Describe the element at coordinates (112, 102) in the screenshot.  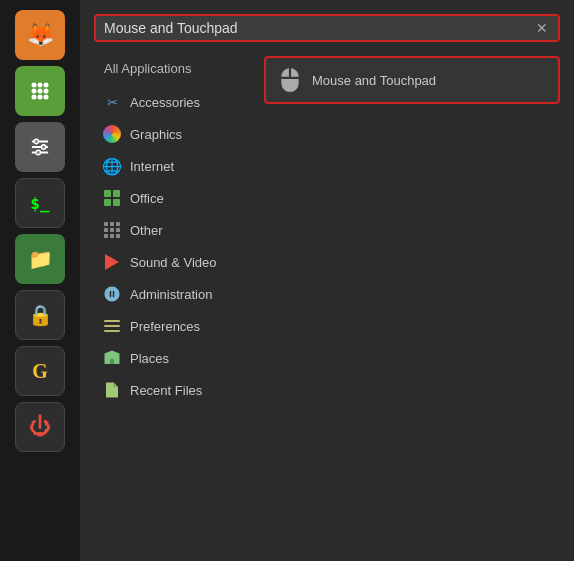
I see `accessories-icon: ✂` at that location.